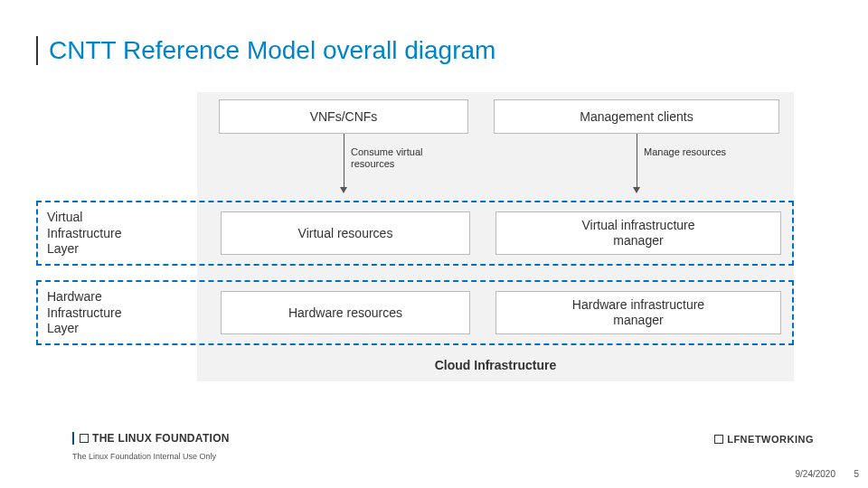 This screenshot has height=488, width=868. I want to click on lfn-square-icon, so click(719, 439).